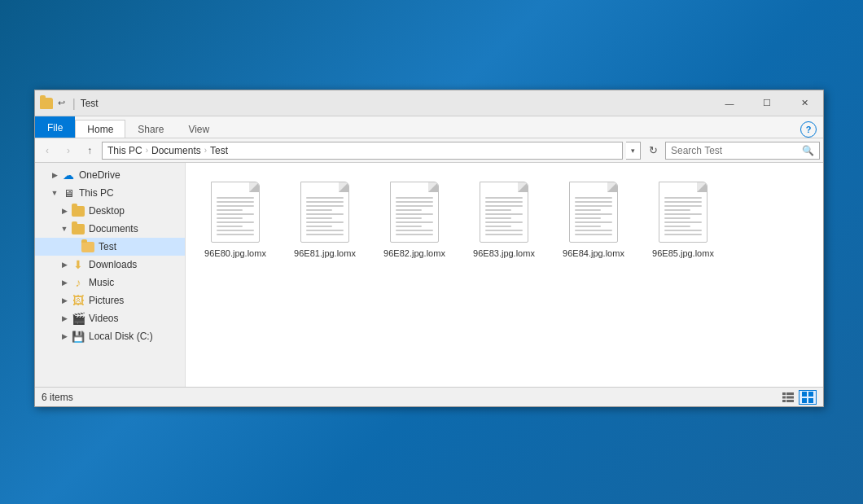  I want to click on file-item: 96E85.jpg.lomx, so click(683, 219).